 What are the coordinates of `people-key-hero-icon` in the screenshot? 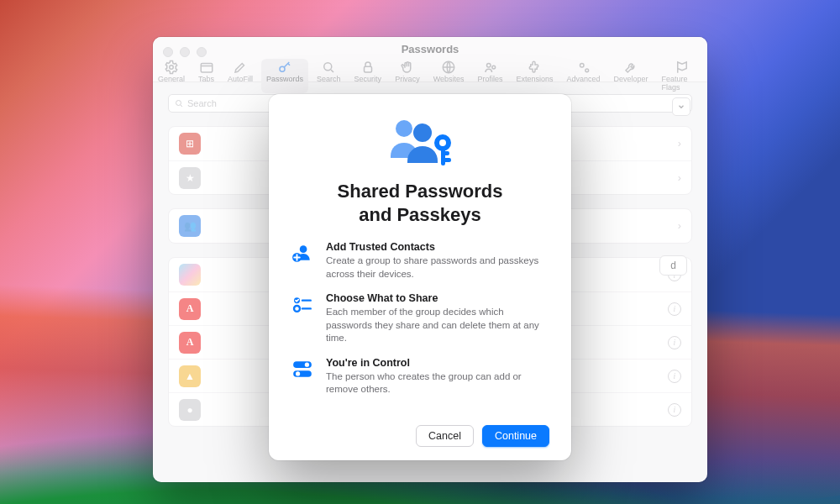 It's located at (420, 144).